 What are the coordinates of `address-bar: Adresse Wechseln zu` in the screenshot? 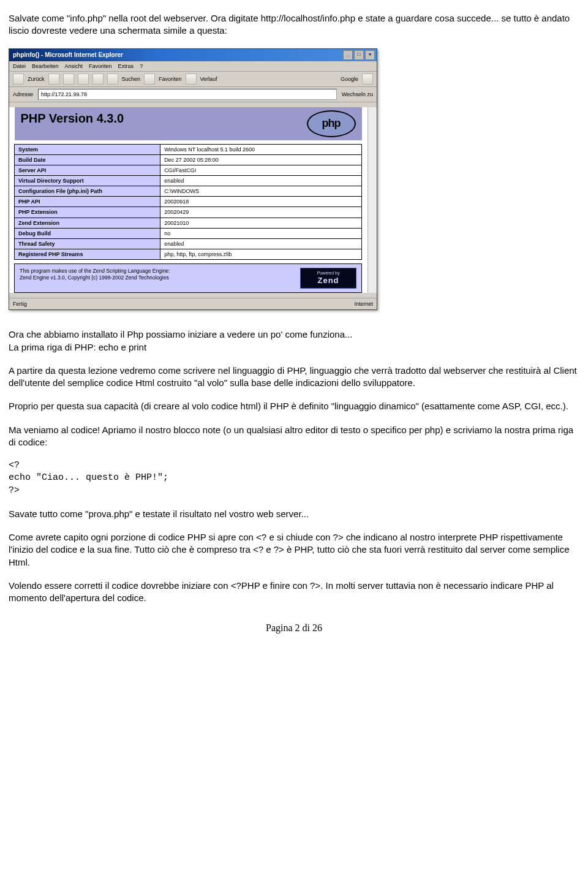 It's located at (193, 94).